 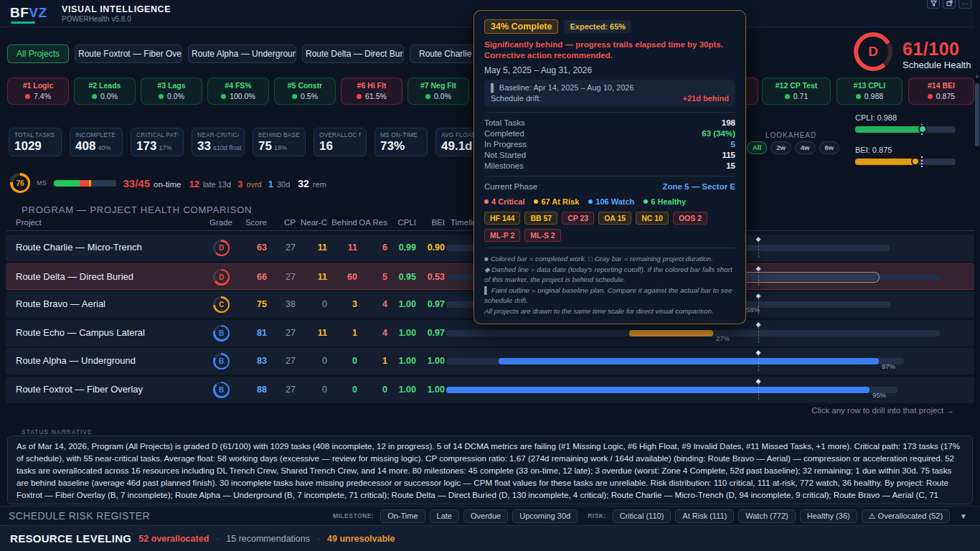 What do you see at coordinates (242, 54) in the screenshot?
I see `tab-route-alpha-underground: Route Alpha — Underground` at bounding box center [242, 54].